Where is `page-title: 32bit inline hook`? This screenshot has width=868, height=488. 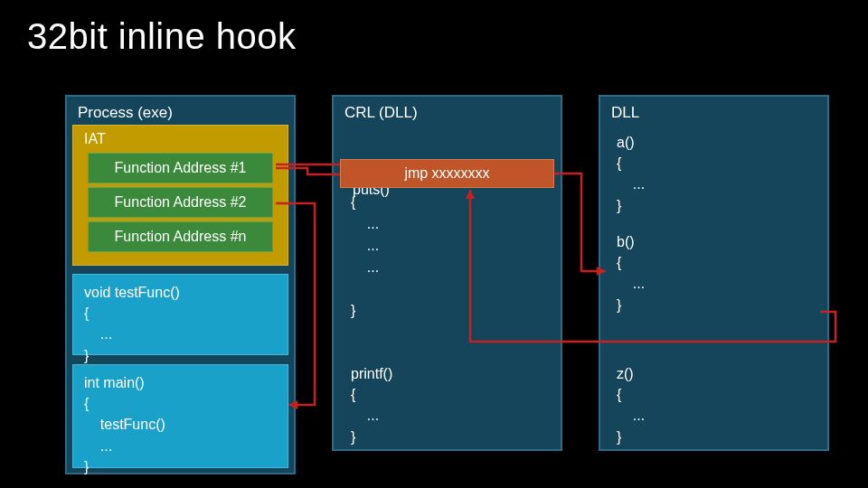
page-title: 32bit inline hook is located at coordinates (162, 36).